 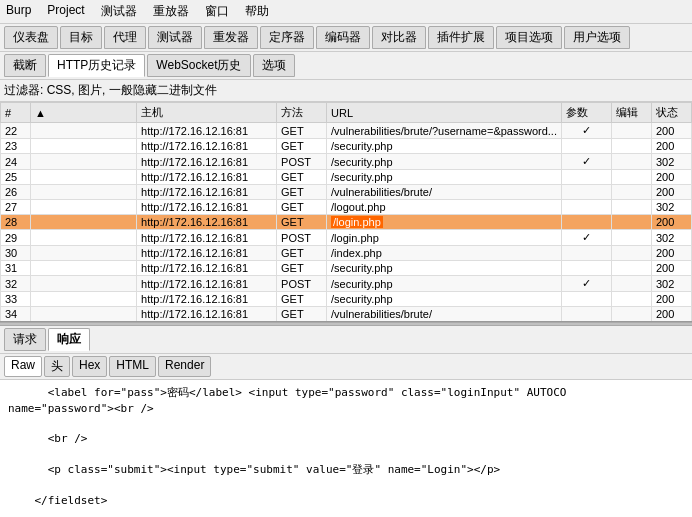 What do you see at coordinates (84, 113) in the screenshot?
I see `col-header-arrow: ▲` at bounding box center [84, 113].